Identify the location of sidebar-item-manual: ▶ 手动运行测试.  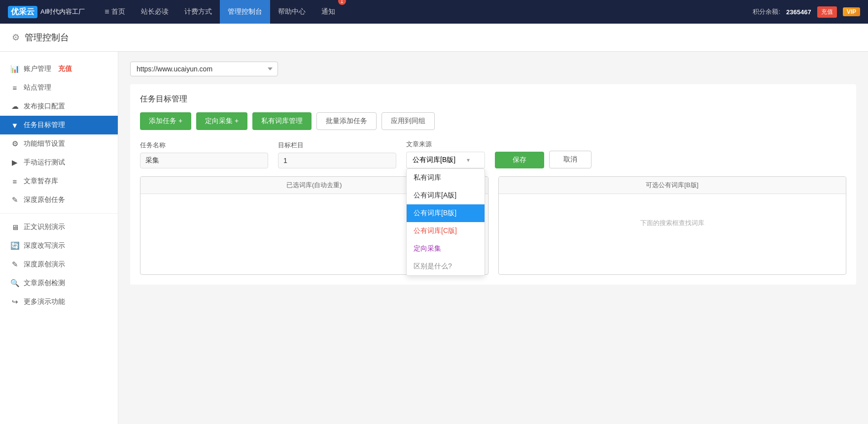
(59, 163).